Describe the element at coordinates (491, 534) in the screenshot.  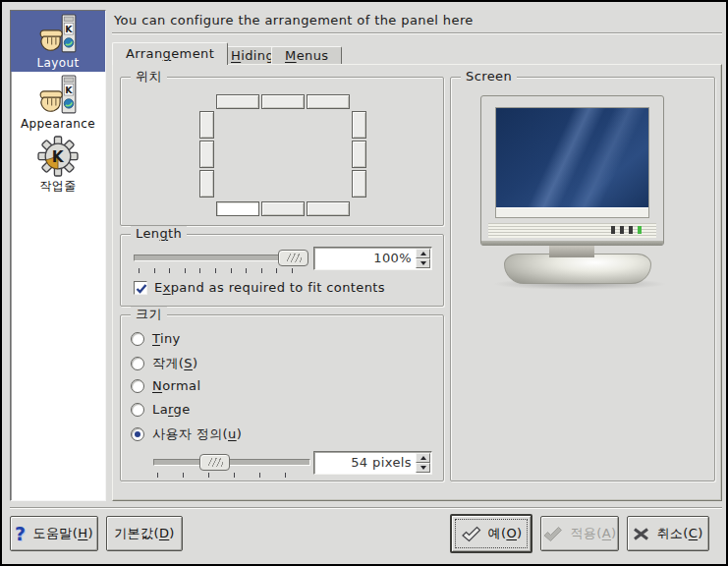
I see `ok-button: 예(O)` at that location.